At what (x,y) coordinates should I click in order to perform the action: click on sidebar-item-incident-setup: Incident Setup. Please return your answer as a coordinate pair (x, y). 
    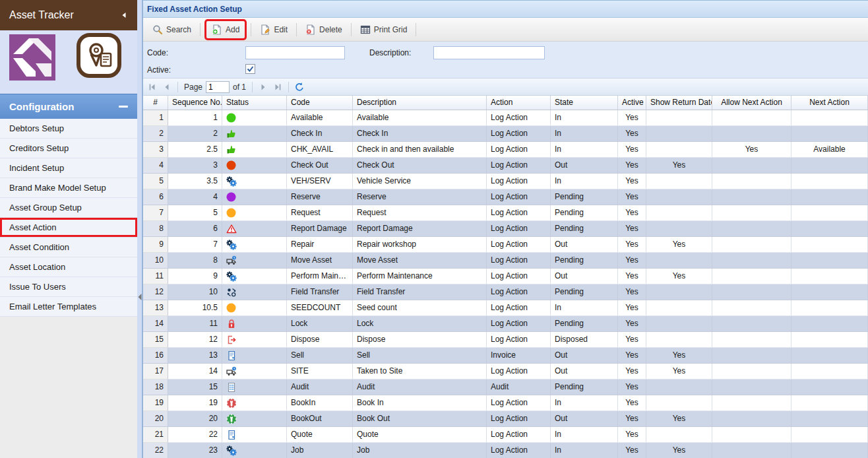
    Looking at the image, I should click on (69, 168).